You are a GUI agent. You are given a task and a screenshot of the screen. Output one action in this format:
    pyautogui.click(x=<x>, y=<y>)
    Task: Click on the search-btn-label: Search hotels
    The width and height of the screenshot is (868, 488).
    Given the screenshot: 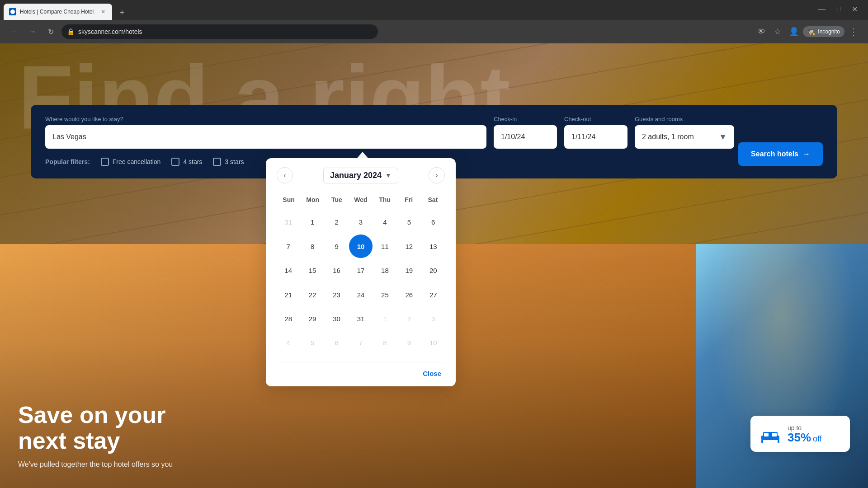 What is the action you would take?
    pyautogui.click(x=775, y=154)
    